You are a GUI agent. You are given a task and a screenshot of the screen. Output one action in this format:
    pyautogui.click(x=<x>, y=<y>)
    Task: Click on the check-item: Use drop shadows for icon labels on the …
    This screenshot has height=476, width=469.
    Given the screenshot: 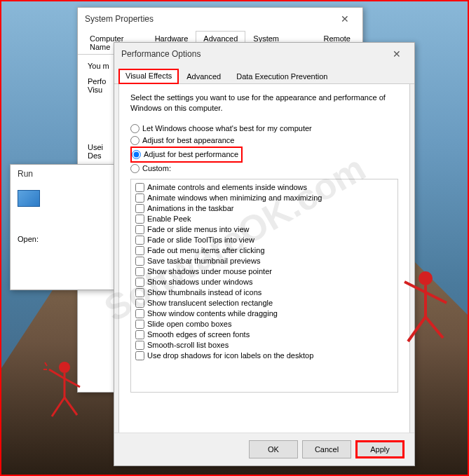 What is the action you would take?
    pyautogui.click(x=264, y=356)
    